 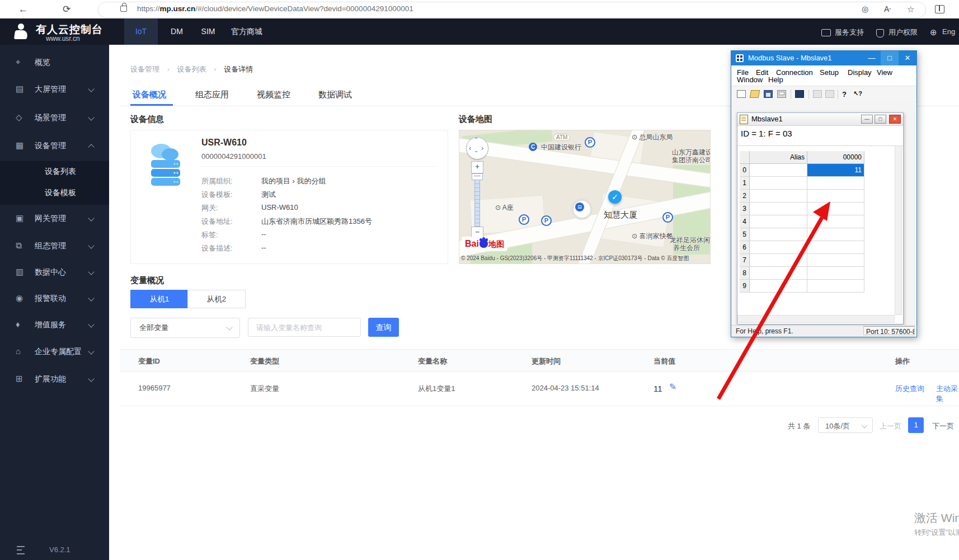 I want to click on url-text: https://mp.usr.cn/#/cloud/device/ViewDev…, so click(x=275, y=9).